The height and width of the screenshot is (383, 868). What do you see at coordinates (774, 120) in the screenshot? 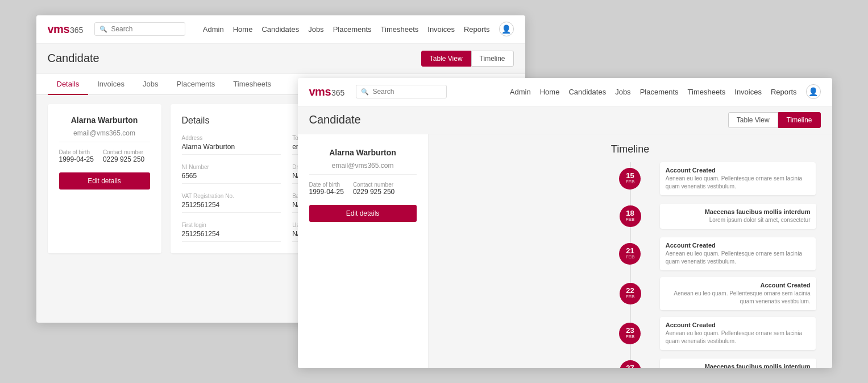
I see `view-toggle-panel2: Table View Timeline` at bounding box center [774, 120].